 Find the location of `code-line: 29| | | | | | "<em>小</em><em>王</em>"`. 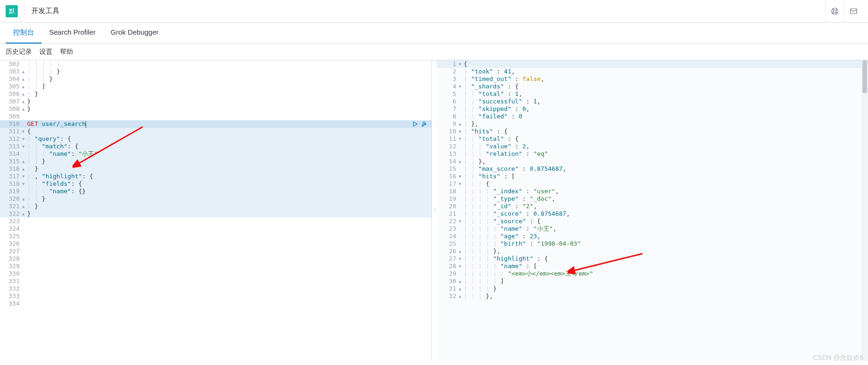

code-line: 29| | | | | | "<em>小</em><em>王</em>" is located at coordinates (652, 274).